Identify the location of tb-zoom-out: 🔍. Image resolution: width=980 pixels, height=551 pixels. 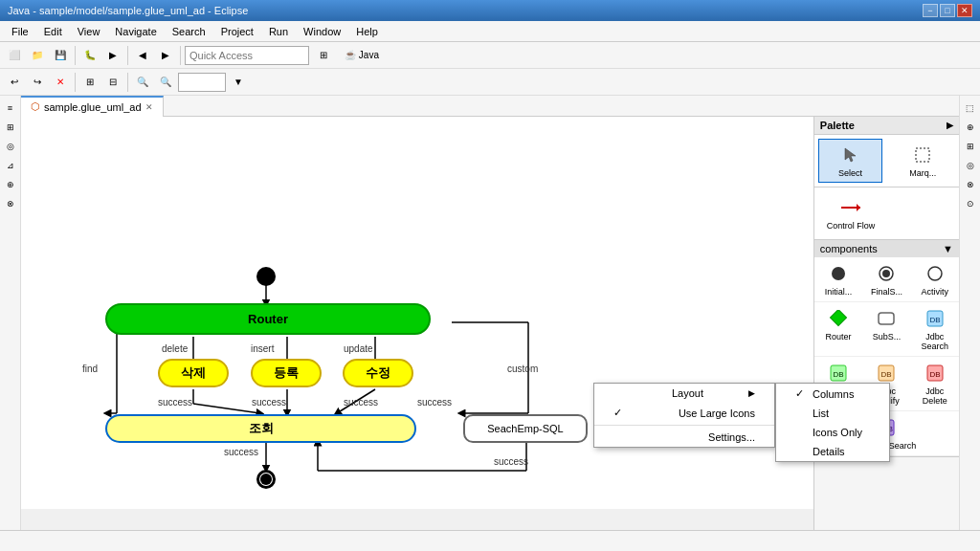
(166, 82).